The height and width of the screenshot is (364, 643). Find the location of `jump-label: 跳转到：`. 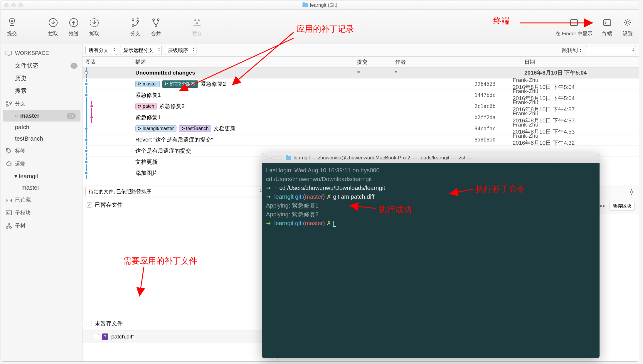

jump-label: 跳转到： is located at coordinates (573, 50).